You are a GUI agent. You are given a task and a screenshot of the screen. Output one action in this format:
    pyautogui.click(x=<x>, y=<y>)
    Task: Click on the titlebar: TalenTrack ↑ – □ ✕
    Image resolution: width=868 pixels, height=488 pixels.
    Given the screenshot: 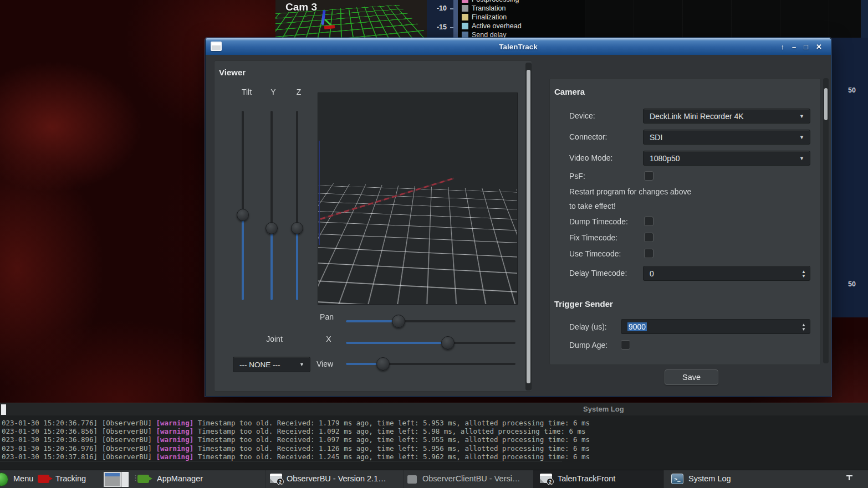 What is the action you would take?
    pyautogui.click(x=518, y=47)
    